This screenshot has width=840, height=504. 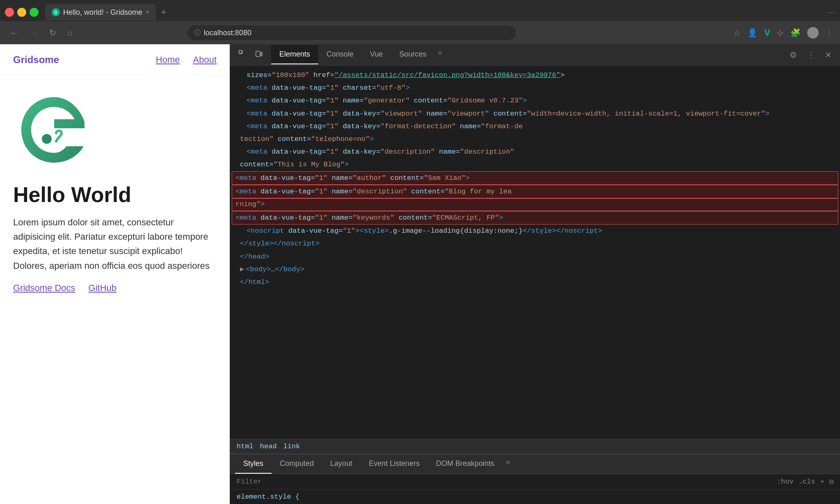 What do you see at coordinates (535, 75) in the screenshot?
I see `html-line: sizes="180x180" href="/assets/static/src…` at bounding box center [535, 75].